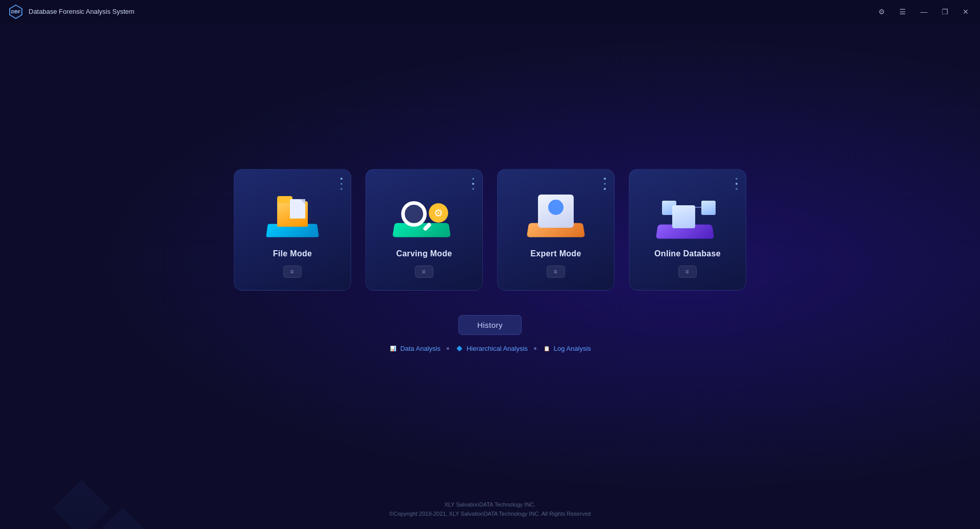 Image resolution: width=980 pixels, height=529 pixels. I want to click on carving-mode-card: ⚙ Carving Mode ≡, so click(424, 230).